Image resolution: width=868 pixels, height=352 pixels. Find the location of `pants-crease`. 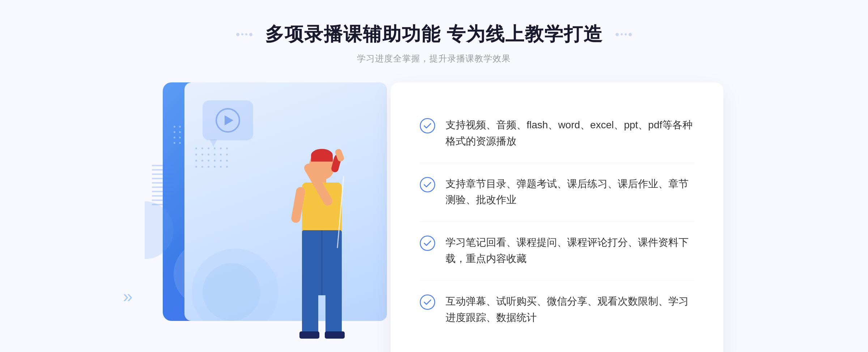

pants-crease is located at coordinates (322, 263).